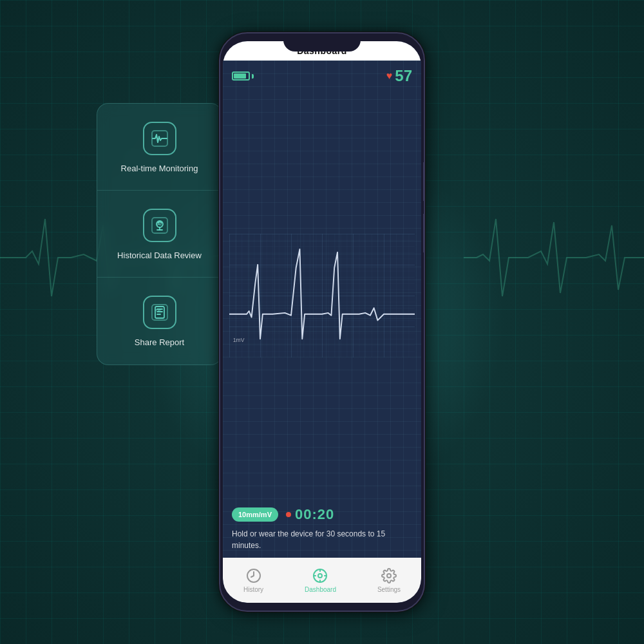 The image size is (644, 644). What do you see at coordinates (160, 343) in the screenshot?
I see `share-label: Share Report` at bounding box center [160, 343].